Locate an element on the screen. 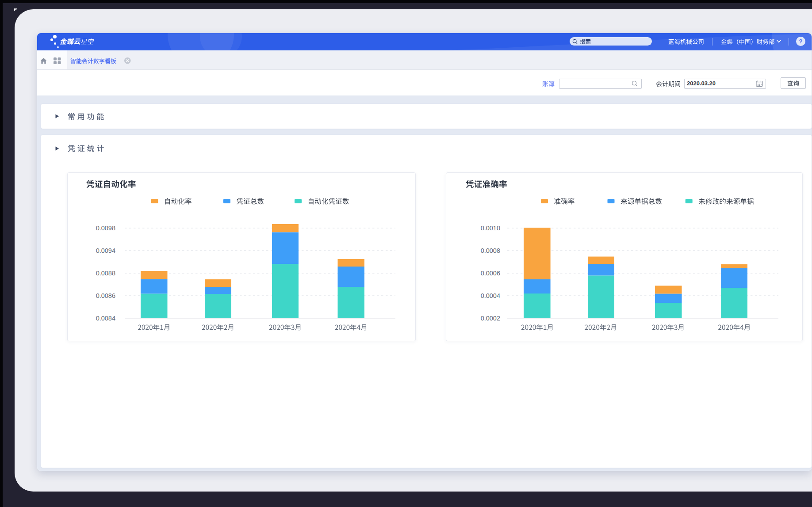 The height and width of the screenshot is (507, 812). svg-text: 0.0008 is located at coordinates (490, 251).